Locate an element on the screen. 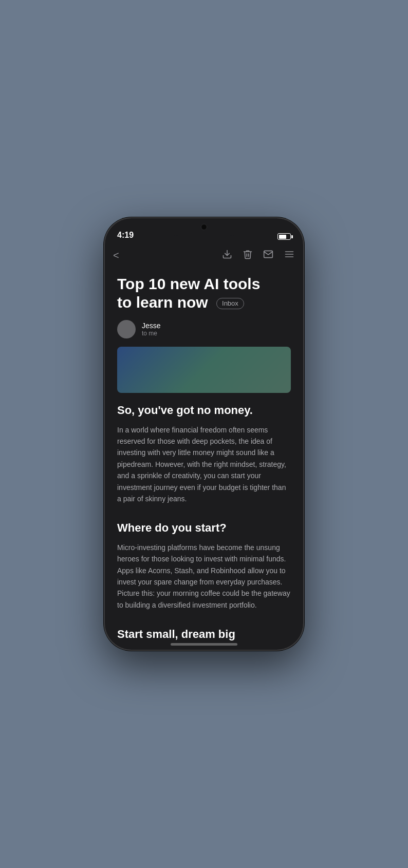 This screenshot has width=408, height=868. section3-heading: Start small, dream big is located at coordinates (204, 635).